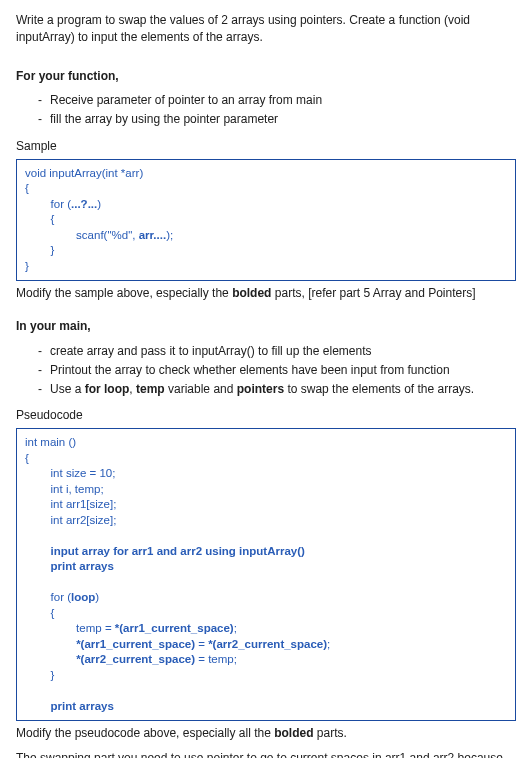  I want to click on code-line: int main (), so click(50, 442).